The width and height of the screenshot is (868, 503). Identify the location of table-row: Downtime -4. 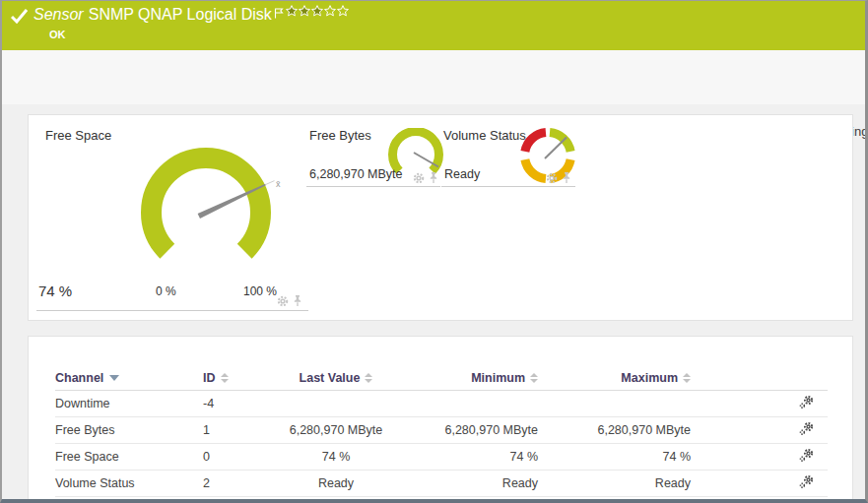
(441, 404).